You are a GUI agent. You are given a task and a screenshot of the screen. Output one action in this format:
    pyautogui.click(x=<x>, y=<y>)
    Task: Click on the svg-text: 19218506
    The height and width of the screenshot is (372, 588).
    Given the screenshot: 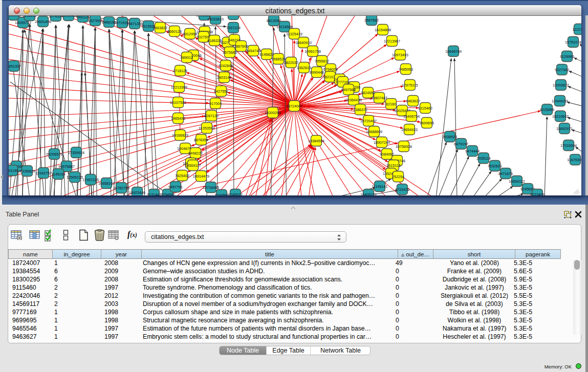 What is the action you would take?
    pyautogui.click(x=285, y=27)
    